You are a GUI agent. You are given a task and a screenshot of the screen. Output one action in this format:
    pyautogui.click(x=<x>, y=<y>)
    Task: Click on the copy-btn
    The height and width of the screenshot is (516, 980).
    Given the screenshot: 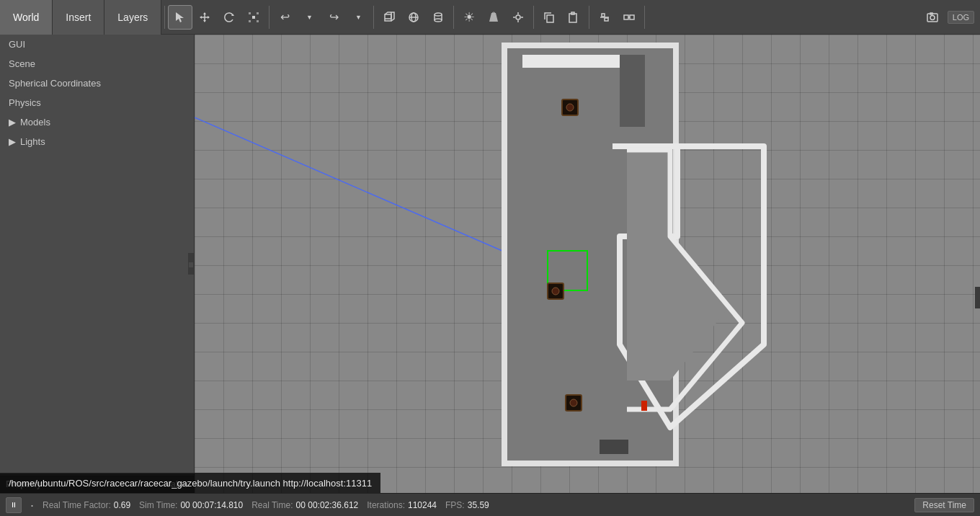 What is the action you would take?
    pyautogui.click(x=549, y=17)
    